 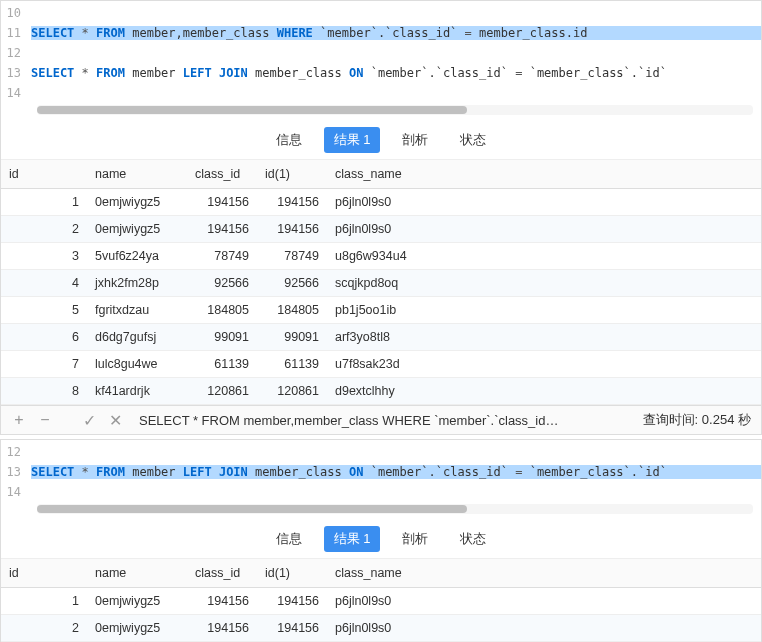 What do you see at coordinates (52, 256) in the screenshot?
I see `cell-rownum: 3` at bounding box center [52, 256].